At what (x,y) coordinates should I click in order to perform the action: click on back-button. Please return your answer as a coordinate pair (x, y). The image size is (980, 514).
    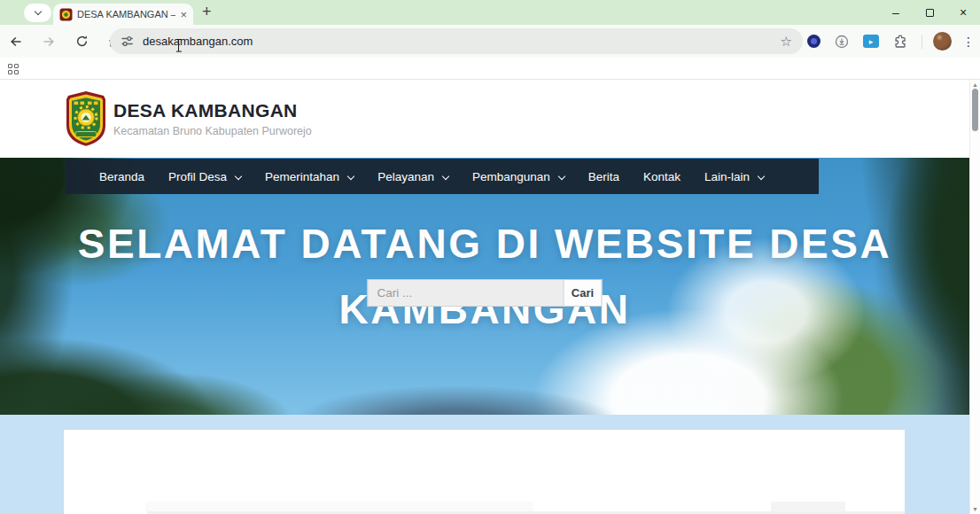
    Looking at the image, I should click on (16, 42).